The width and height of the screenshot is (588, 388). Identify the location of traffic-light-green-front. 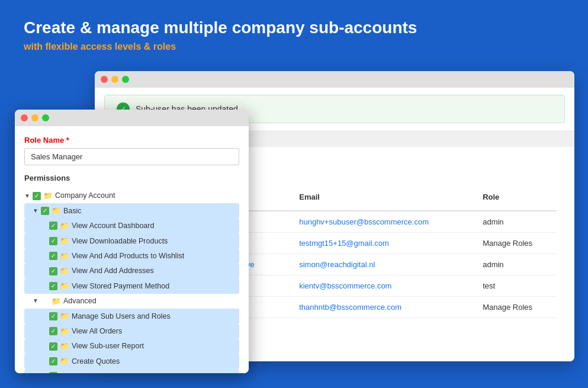
(46, 118).